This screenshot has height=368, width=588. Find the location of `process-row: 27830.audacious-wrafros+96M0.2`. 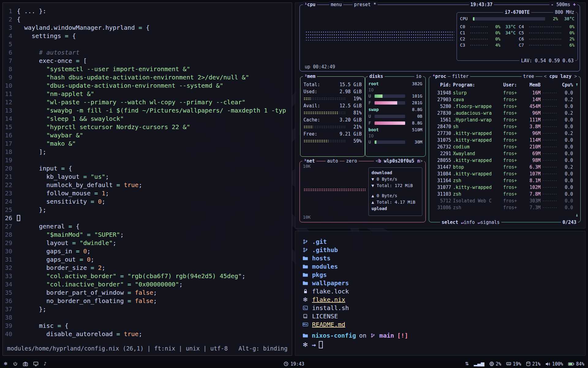

process-row: 27830.audacious-wrafros+96M0.2 is located at coordinates (502, 113).